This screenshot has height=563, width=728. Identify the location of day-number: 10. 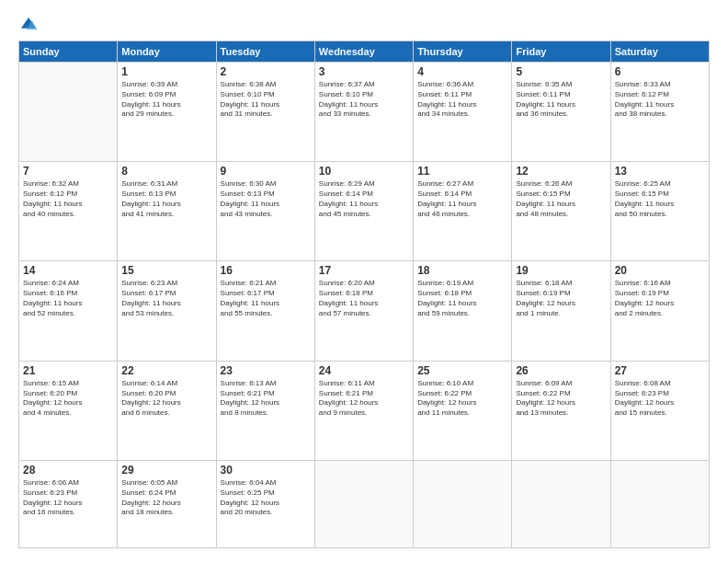
(364, 171).